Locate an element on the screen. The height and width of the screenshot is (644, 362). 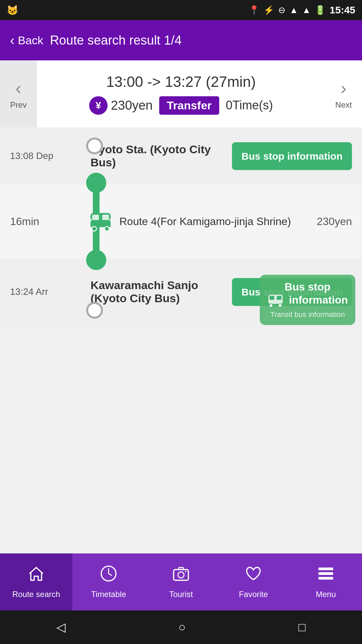
arr-gray-dot is located at coordinates (95, 310).